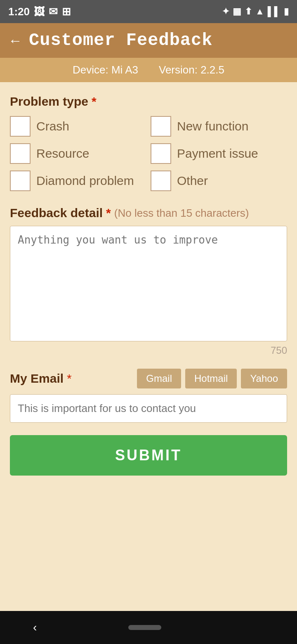 The image size is (297, 644). I want to click on submit-button: SUBMIT, so click(148, 455).